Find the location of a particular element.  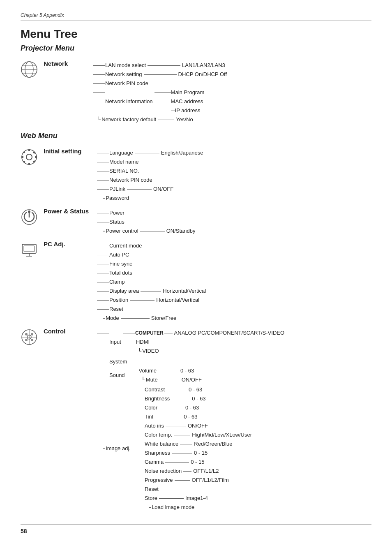

chapter-header: Chapter 5 Appendix is located at coordinates (196, 16).